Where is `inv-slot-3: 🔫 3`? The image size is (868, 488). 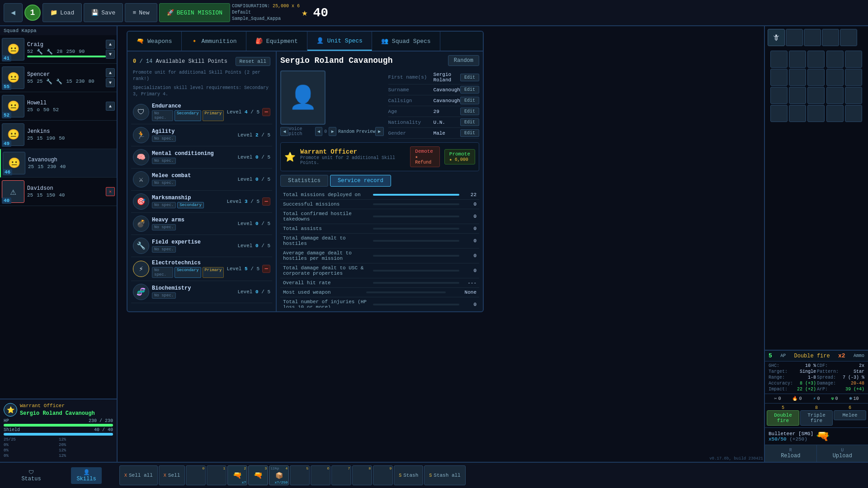 inv-slot-3: 🔫 3 is located at coordinates (258, 475).